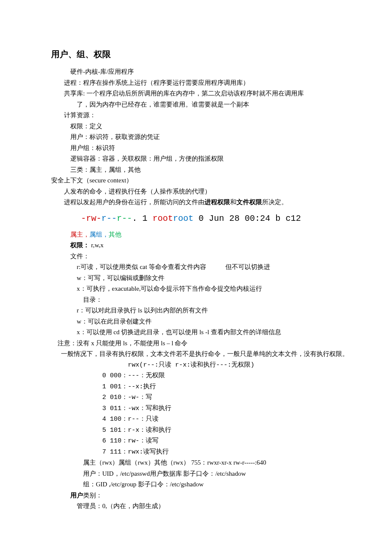 The image size is (392, 555). What do you see at coordinates (196, 105) in the screenshot?
I see `body-text: 了，因为内存中已经存在，谁需要谁用。谁需要就是一个副本` at bounding box center [196, 105].